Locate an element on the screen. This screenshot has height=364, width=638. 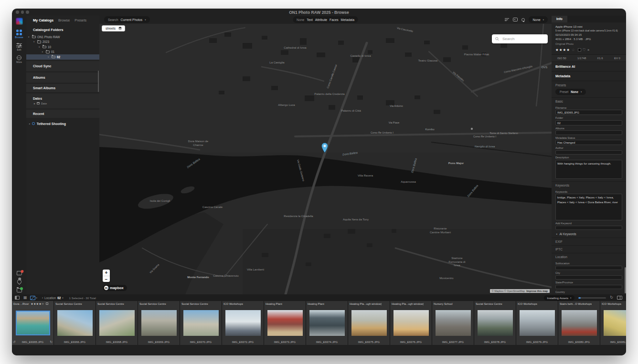
reject-x-icon: × is located at coordinates (588, 50).